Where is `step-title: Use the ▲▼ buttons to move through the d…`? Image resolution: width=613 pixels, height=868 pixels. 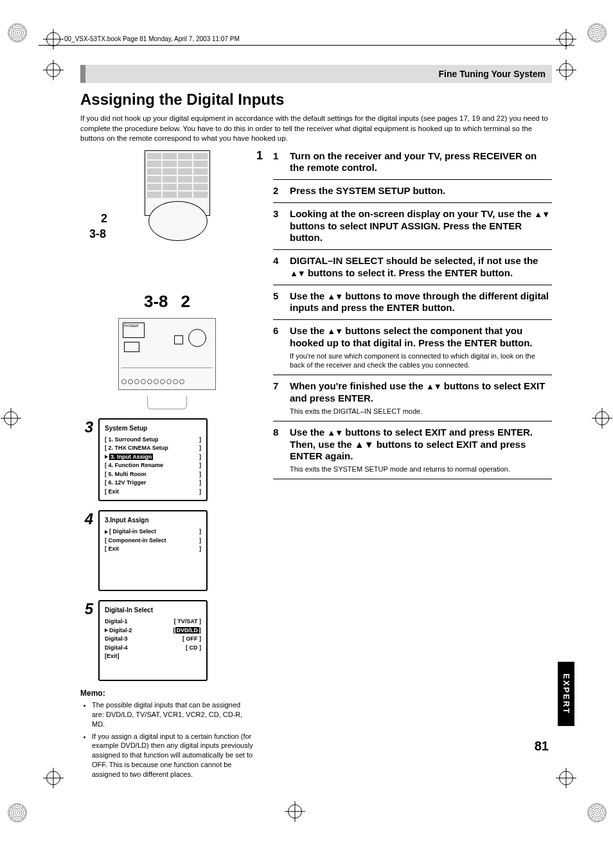 step-title: Use the ▲▼ buttons to move through the d… is located at coordinates (421, 303).